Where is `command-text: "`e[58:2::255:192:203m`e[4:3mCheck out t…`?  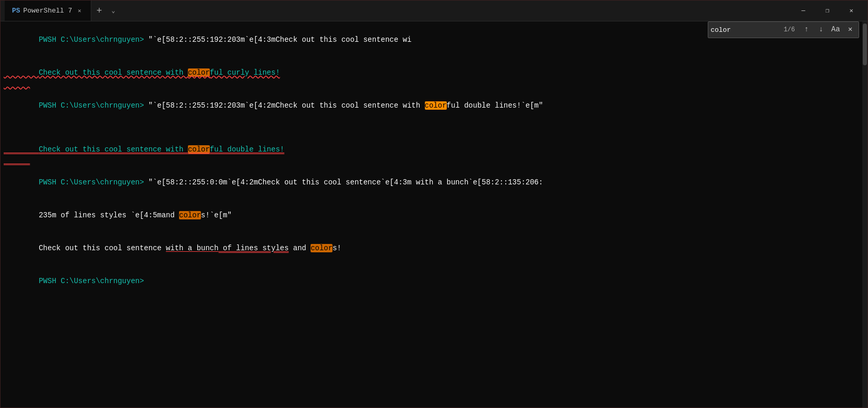 command-text: "`e[58:2::255:192:203m`e[4:3mCheck out t… is located at coordinates (280, 40).